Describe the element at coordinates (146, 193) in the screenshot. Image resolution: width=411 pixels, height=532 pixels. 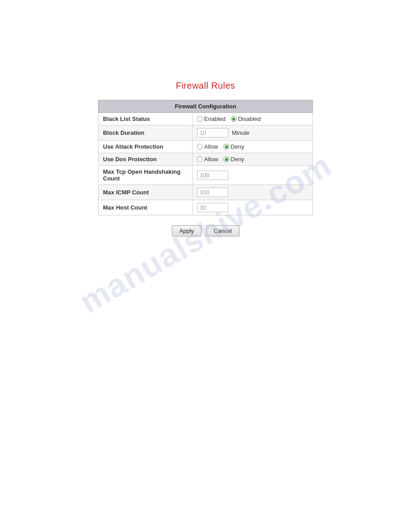
I see `max-icmp-count-label: Max ICMP Count` at that location.